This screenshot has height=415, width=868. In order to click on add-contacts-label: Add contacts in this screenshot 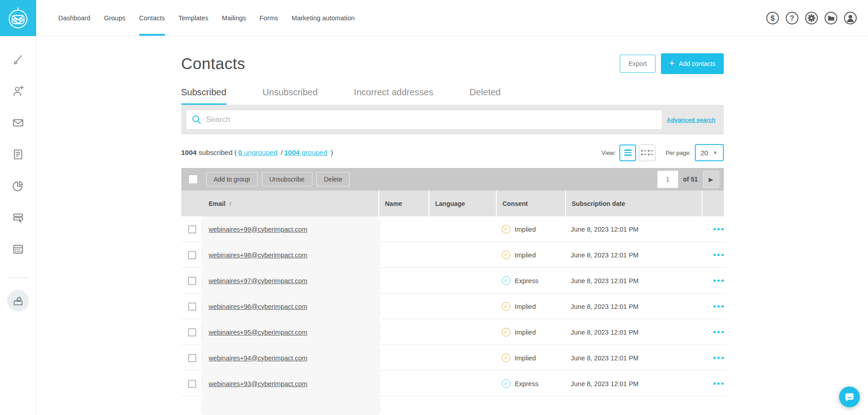, I will do `click(697, 64)`.